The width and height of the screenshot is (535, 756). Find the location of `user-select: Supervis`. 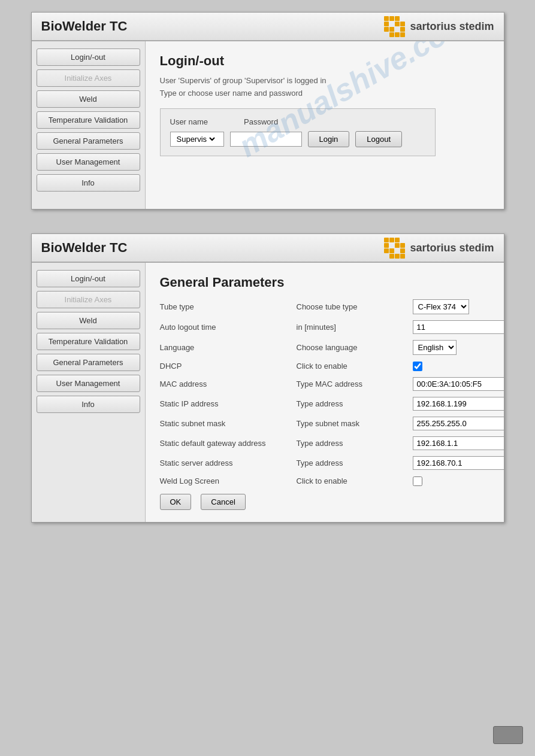

user-select: Supervis is located at coordinates (195, 139).